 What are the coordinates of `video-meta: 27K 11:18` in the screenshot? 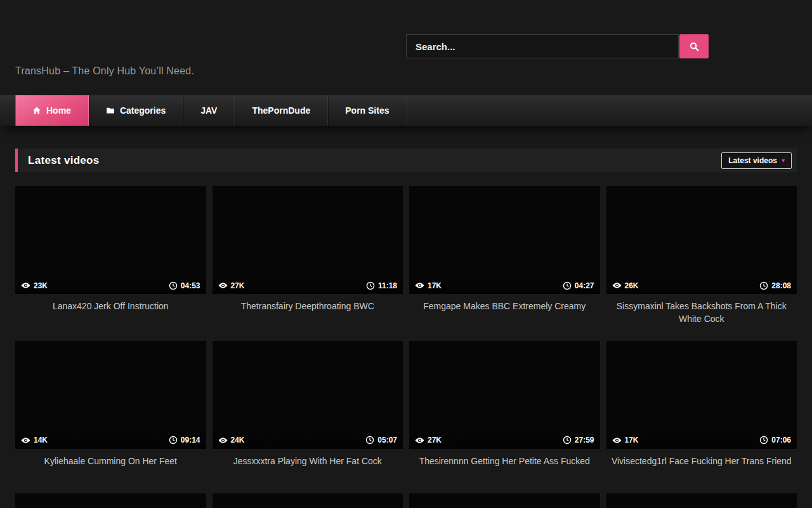 It's located at (308, 286).